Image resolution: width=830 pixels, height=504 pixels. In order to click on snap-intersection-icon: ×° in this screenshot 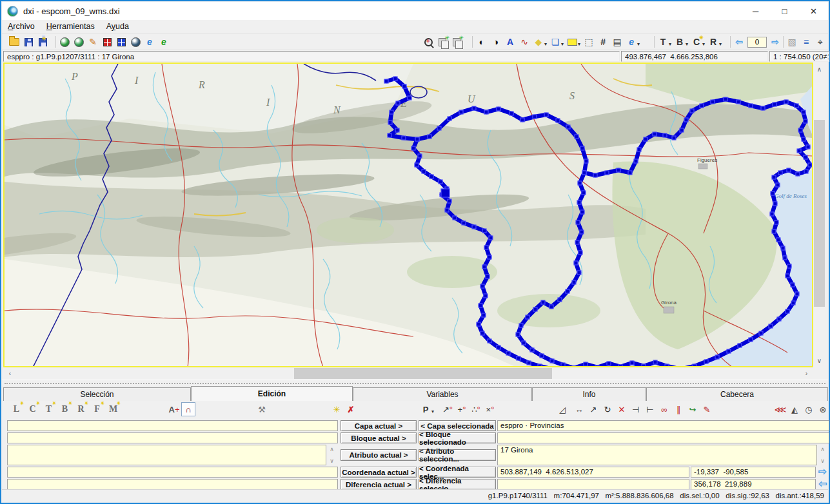, I will do `click(490, 409)`.